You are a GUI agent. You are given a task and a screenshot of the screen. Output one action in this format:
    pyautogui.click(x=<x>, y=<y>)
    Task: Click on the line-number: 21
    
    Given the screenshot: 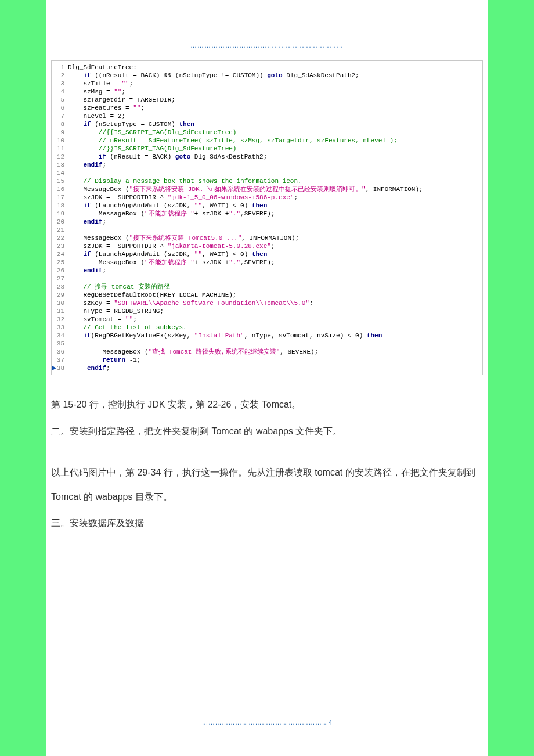 What is the action you would take?
    pyautogui.click(x=60, y=230)
    